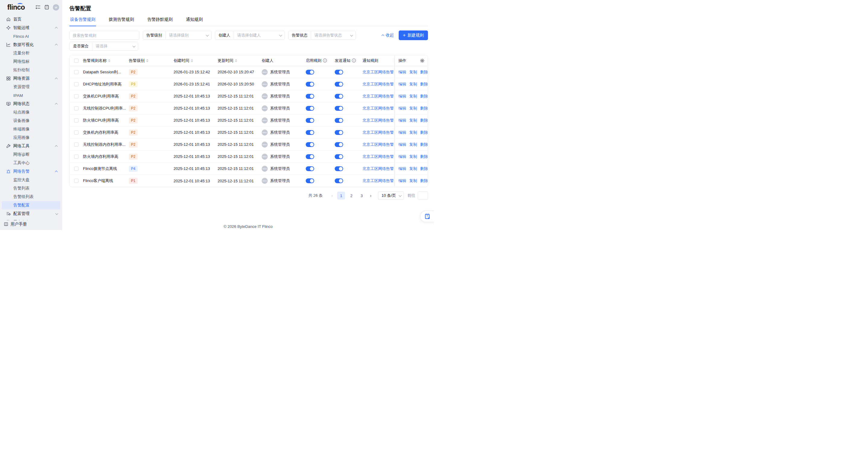 This screenshot has height=460, width=868. I want to click on sidebar-item-home: 首页, so click(31, 20).